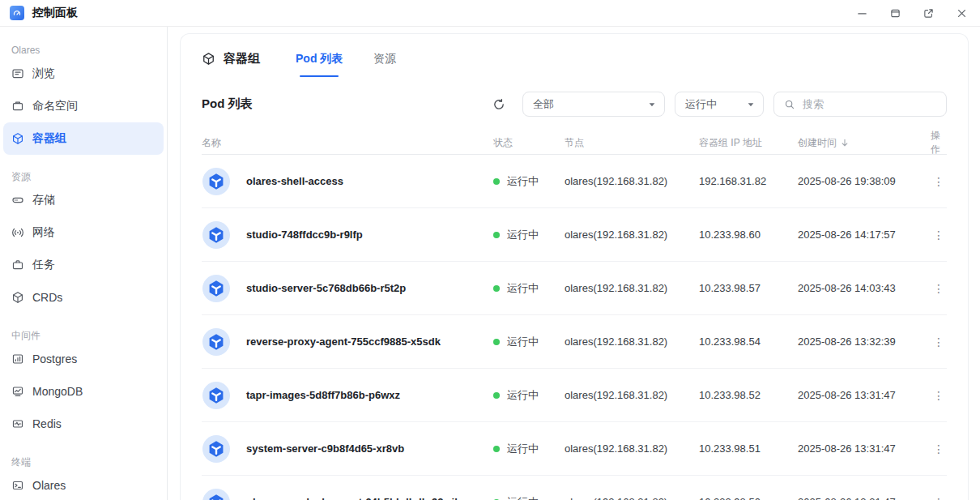 This screenshot has width=980, height=500. Describe the element at coordinates (319, 58) in the screenshot. I see `tab-pod-list: Pod 列表` at that location.